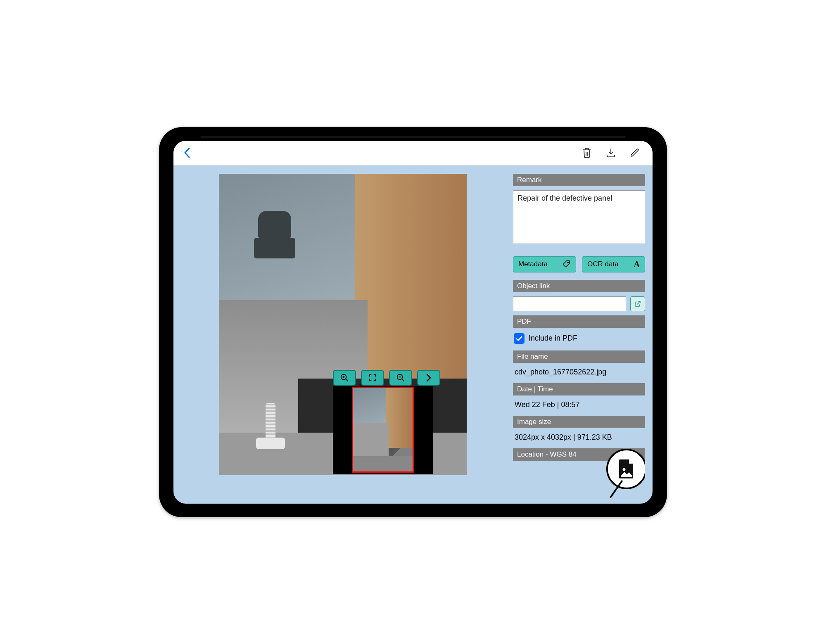 This screenshot has height=644, width=826. Describe the element at coordinates (567, 264) in the screenshot. I see `tag-icon` at that location.